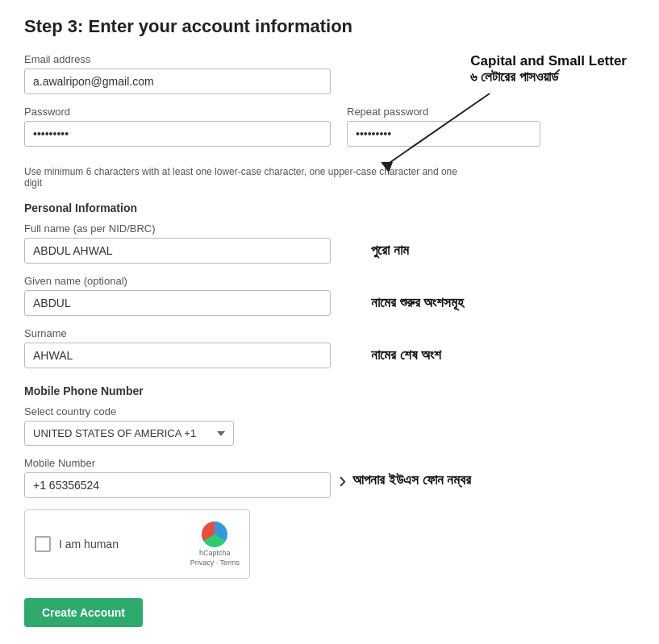 This screenshot has width=659, height=644. I want to click on password-label: Password, so click(177, 111).